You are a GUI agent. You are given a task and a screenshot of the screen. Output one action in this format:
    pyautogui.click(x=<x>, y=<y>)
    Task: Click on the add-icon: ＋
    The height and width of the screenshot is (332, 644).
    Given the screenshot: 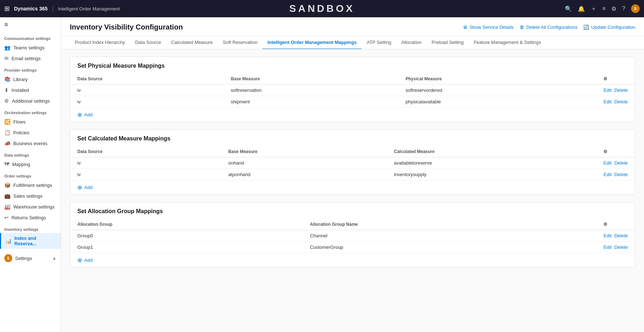 What is the action you would take?
    pyautogui.click(x=594, y=9)
    